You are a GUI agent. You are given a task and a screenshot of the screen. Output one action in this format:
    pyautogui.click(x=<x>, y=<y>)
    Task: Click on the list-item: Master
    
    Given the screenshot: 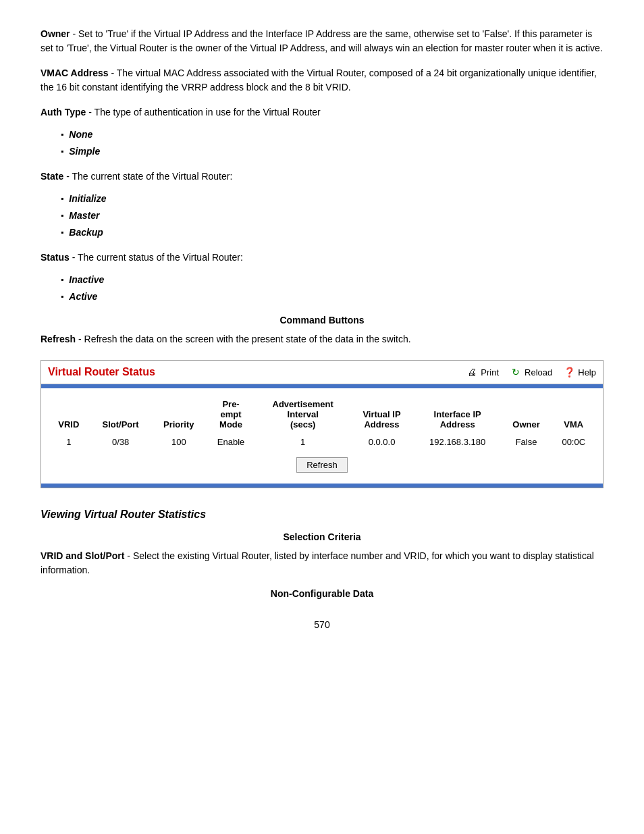 What is the action you would take?
    pyautogui.click(x=332, y=216)
    